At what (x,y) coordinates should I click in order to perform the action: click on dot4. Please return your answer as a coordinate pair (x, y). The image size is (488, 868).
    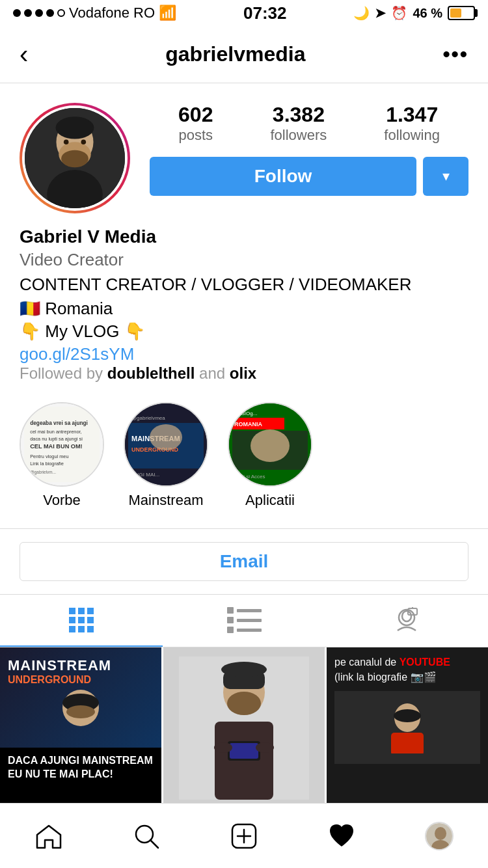
    Looking at the image, I should click on (50, 13).